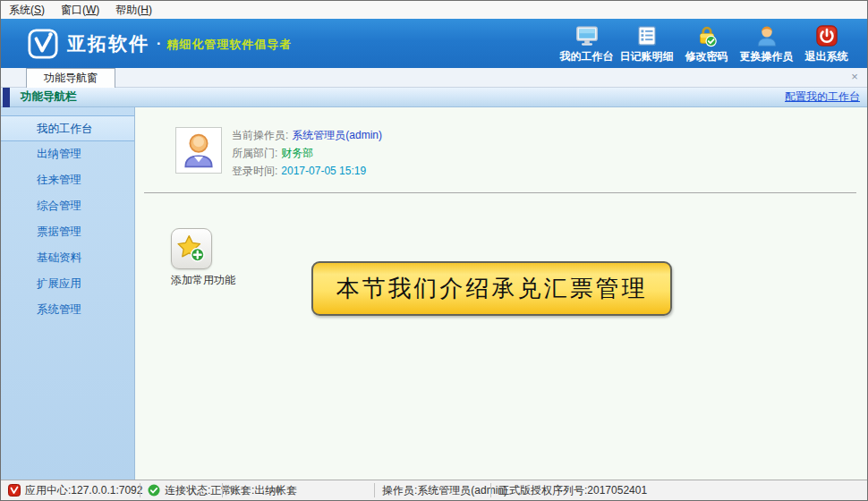  Describe the element at coordinates (822, 97) in the screenshot. I see `configure-workbench-link: 配置我的工作台` at that location.